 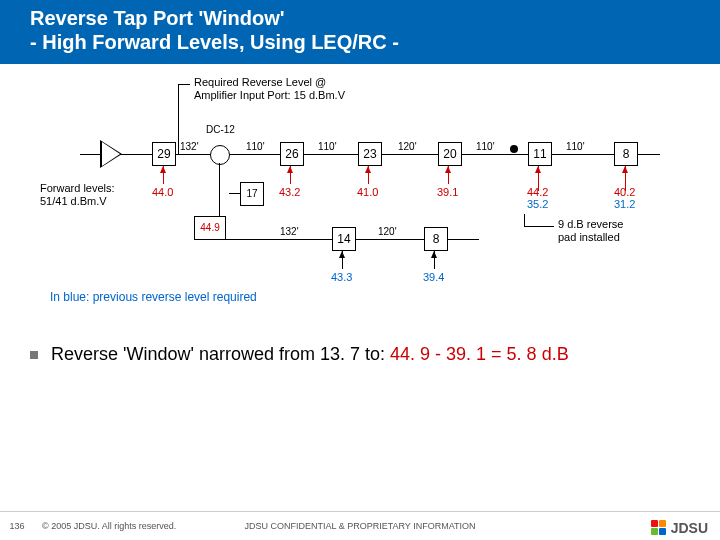 I want to click on splitter-icon, so click(x=220, y=155).